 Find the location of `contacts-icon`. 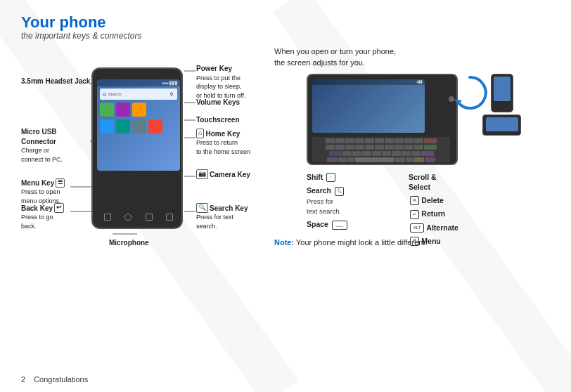

contacts-icon is located at coordinates (123, 126).